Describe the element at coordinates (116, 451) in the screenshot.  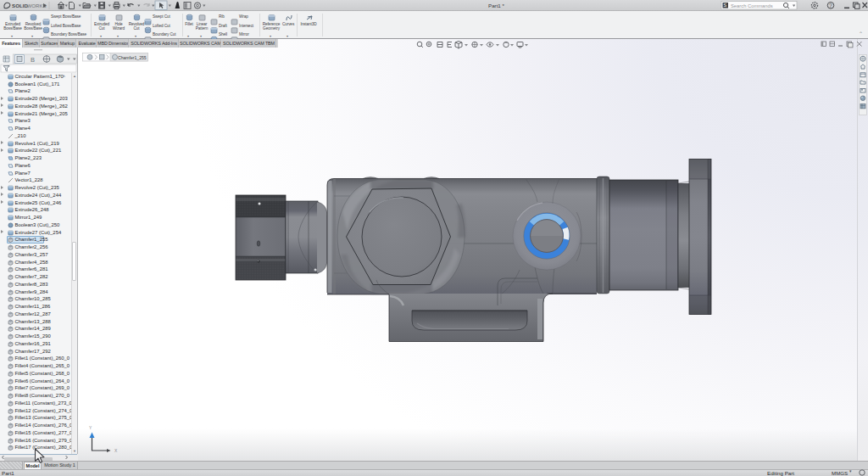
I see `svg-text: X` at that location.